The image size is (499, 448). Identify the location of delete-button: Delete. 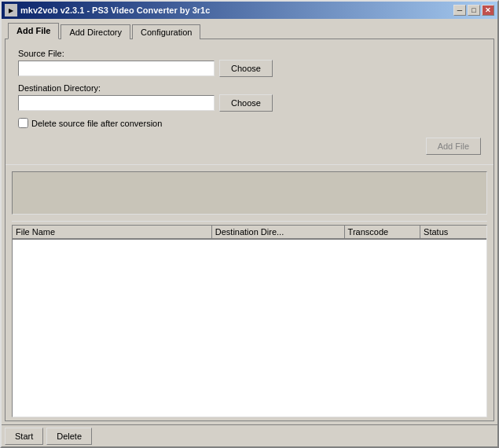
(69, 436).